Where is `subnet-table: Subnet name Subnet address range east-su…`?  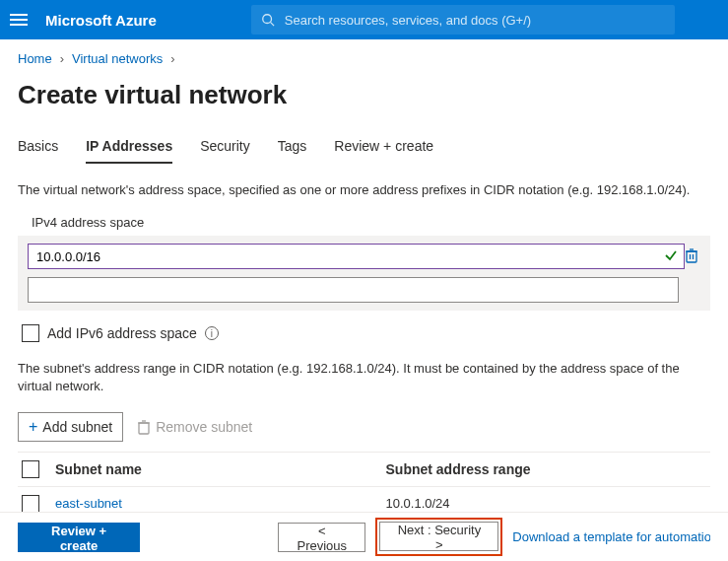
subnet-table: Subnet name Subnet address range east-su… is located at coordinates (364, 487).